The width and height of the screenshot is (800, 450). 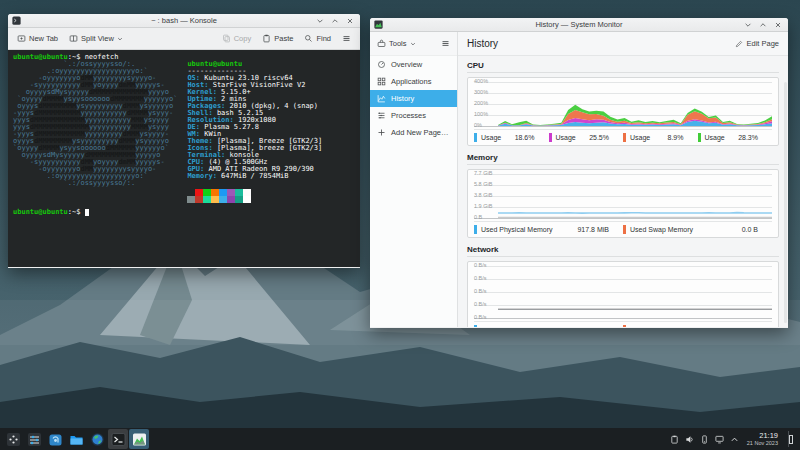 I want to click on new-tab-icon, so click(x=22, y=38).